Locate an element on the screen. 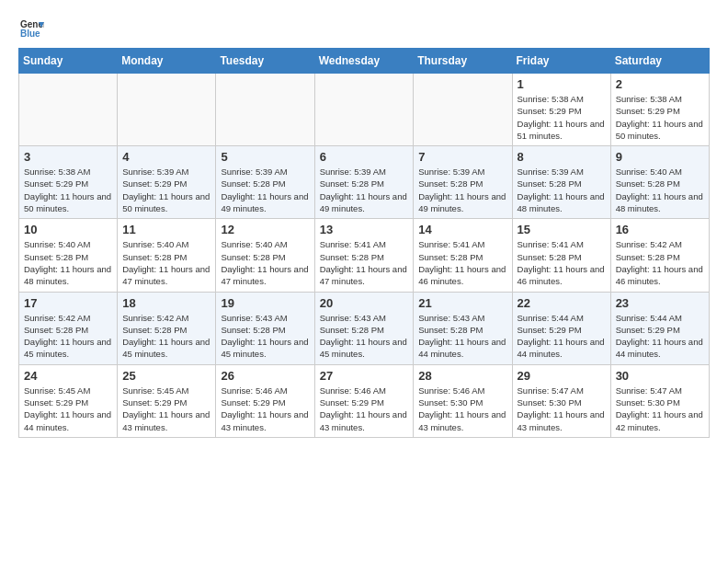 This screenshot has width=728, height=563. day-number: 18 is located at coordinates (166, 304).